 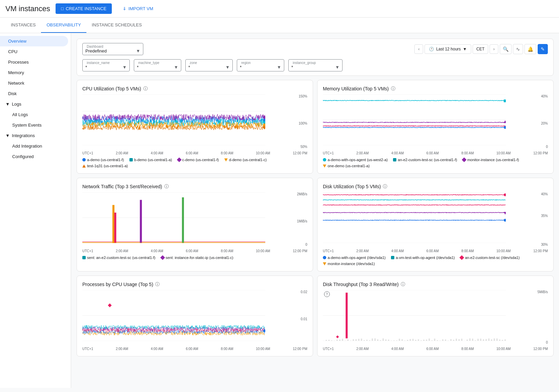 What do you see at coordinates (195, 163) in the screenshot?
I see `cpu-legend: a-demo (us-central1-f) b-demo (us-centra…` at bounding box center [195, 163].